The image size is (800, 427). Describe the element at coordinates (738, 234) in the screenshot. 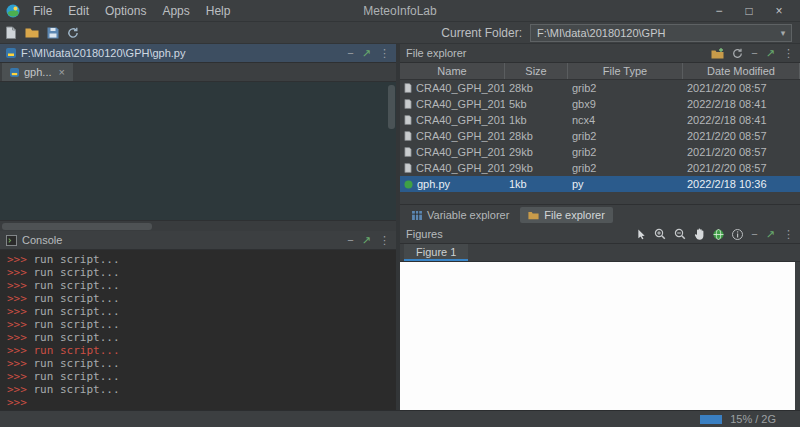

I see `info-icon` at that location.